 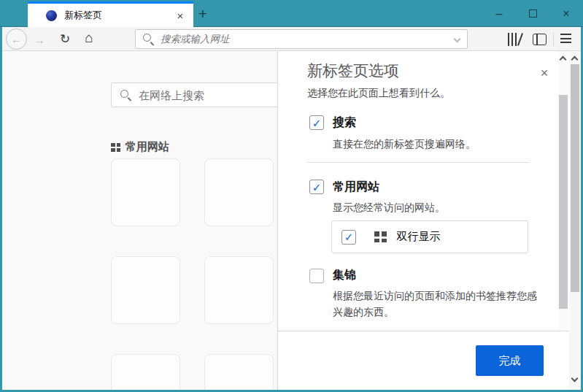 I want to click on url-input, so click(x=304, y=39).